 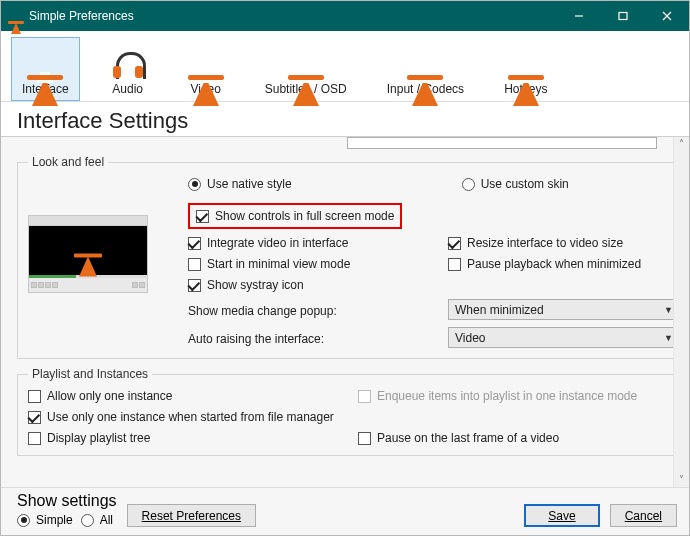 I want to click on check-display-playlist-tree: Display playlist tree, so click(x=188, y=438).